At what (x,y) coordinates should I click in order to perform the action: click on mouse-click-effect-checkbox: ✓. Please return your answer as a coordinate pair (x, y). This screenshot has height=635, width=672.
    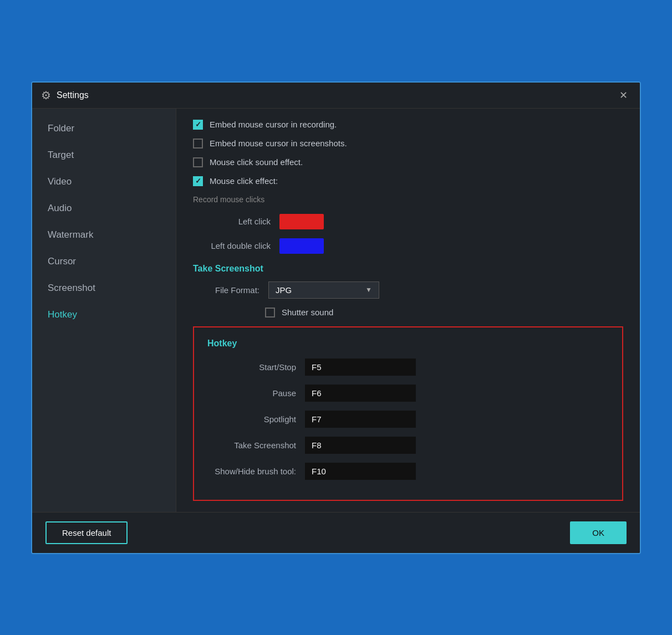
    Looking at the image, I should click on (198, 181).